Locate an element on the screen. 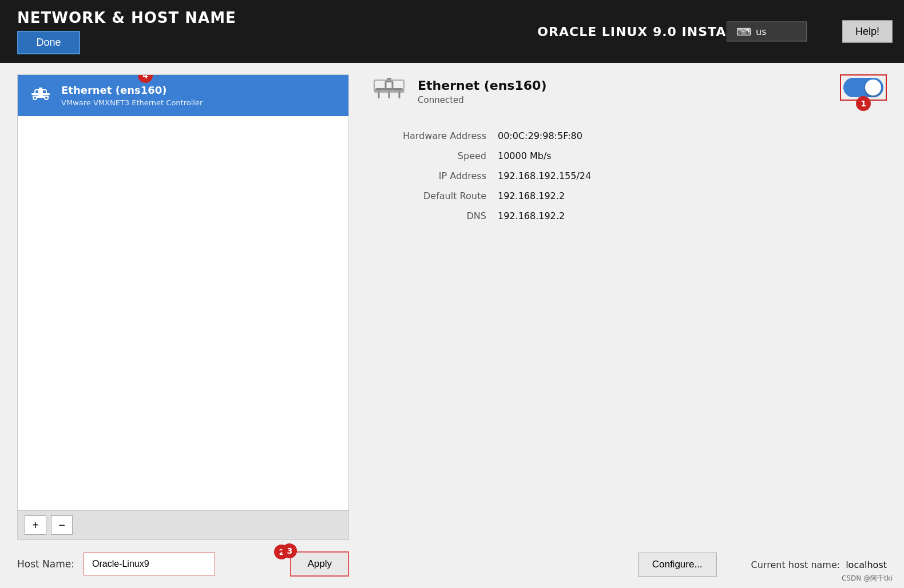 The height and width of the screenshot is (588, 904). header: NETWORK & HOST NAME Done ORACLE LINUX 9.… is located at coordinates (452, 31).